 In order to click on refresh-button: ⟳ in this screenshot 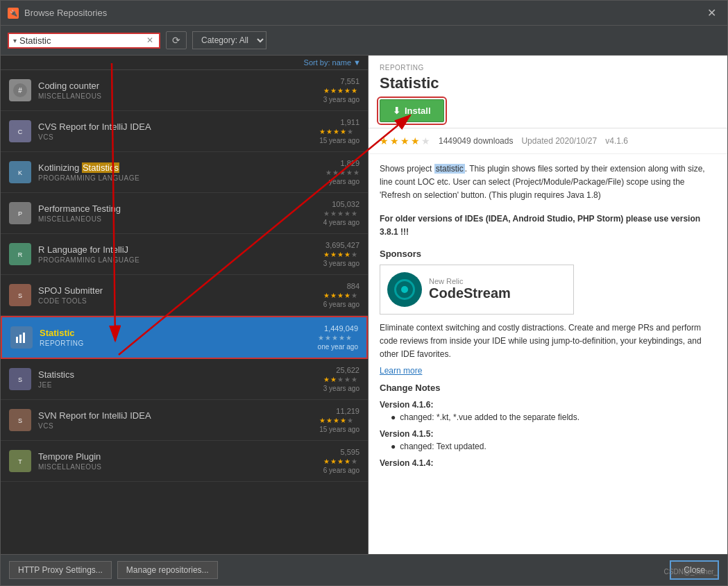, I will do `click(176, 40)`.